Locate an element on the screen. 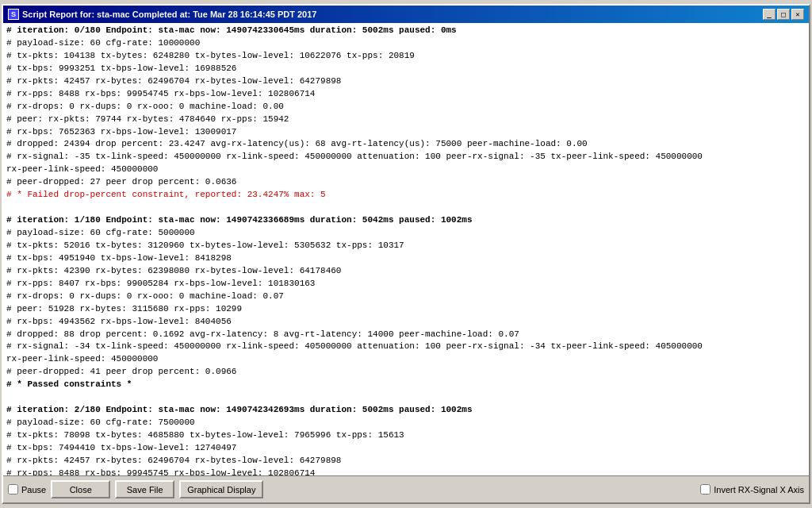 This screenshot has width=812, height=508. list-item: # rx-bps: 4943562 rx-bps-low-level: 8404… is located at coordinates (406, 322).